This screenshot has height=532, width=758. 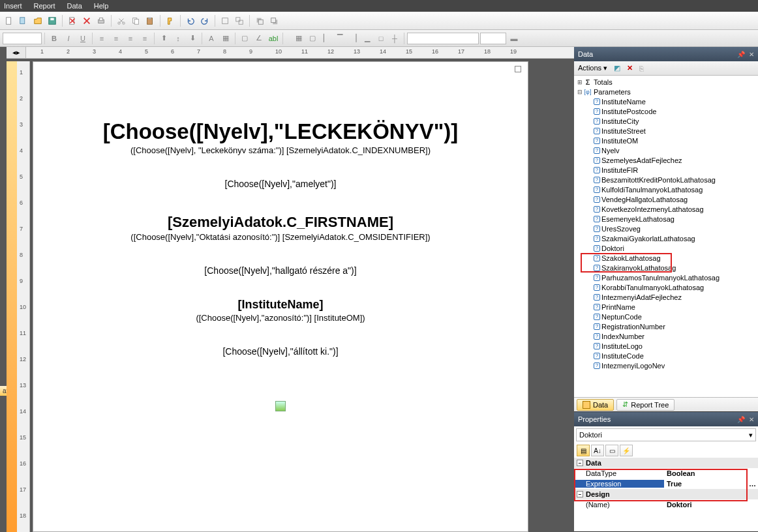 I want to click on alphabetical-button: A↓, so click(x=598, y=451).